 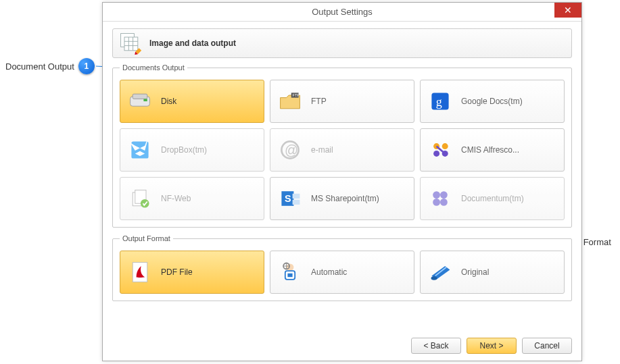 I want to click on tile-dropbox: DropBox(tm), so click(x=192, y=150).